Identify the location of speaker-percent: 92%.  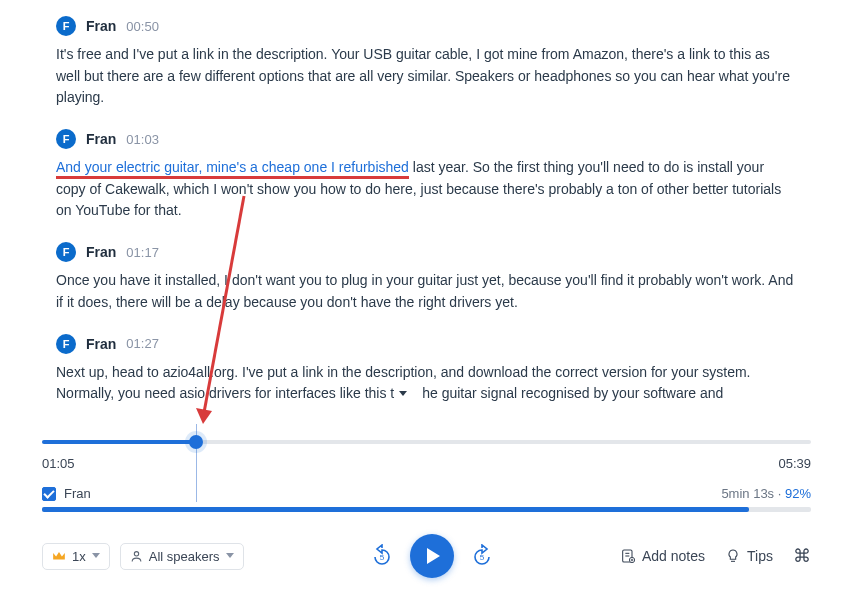
(798, 494).